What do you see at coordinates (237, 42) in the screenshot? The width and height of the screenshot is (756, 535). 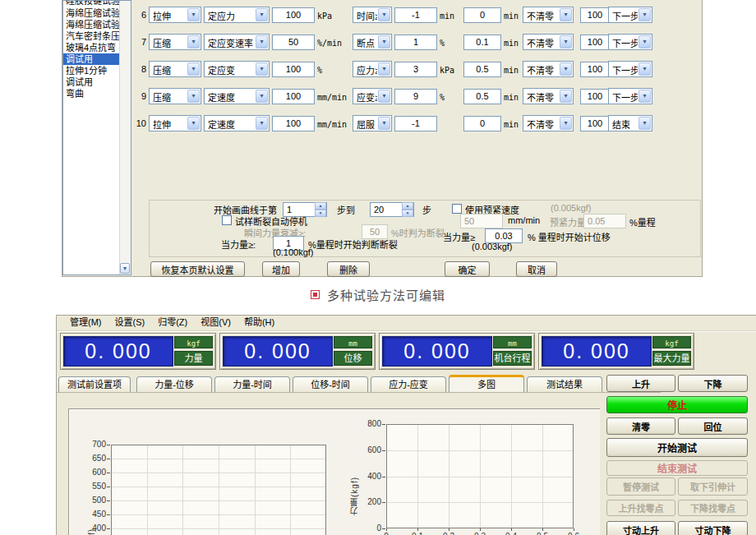 I see `mode-dropdown: 定应变速率▾` at bounding box center [237, 42].